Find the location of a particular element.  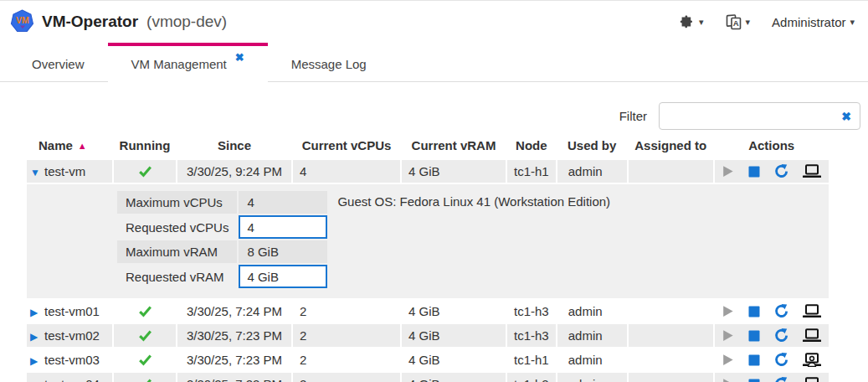

detail-field-label: Maximum vRAM is located at coordinates (177, 251).